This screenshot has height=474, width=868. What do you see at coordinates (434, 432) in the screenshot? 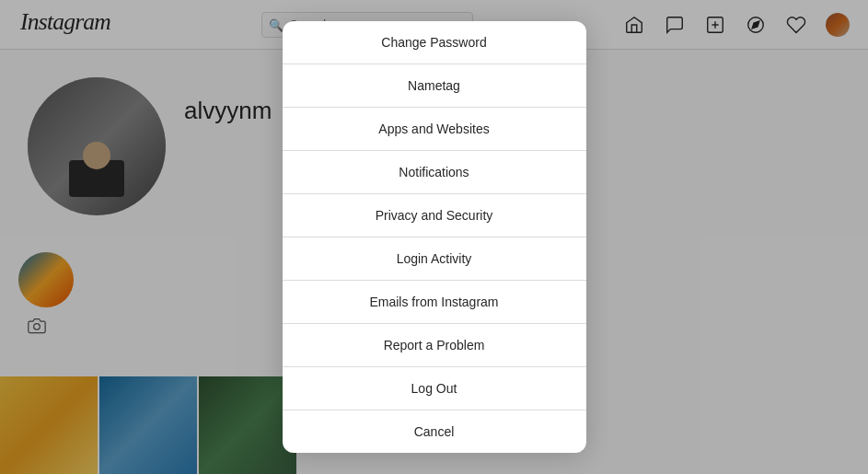
I see `modal-item-cancel: Cancel` at bounding box center [434, 432].